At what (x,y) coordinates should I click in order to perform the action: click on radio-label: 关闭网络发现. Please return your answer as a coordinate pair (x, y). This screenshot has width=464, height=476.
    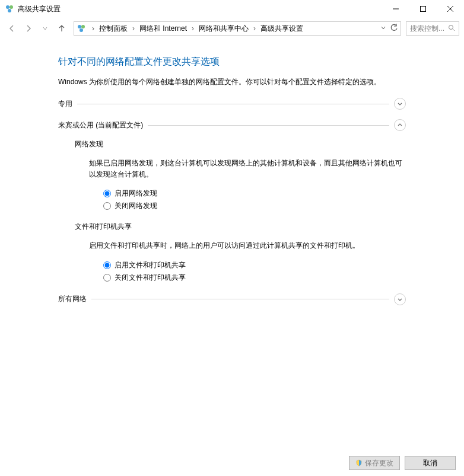
    Looking at the image, I should click on (136, 206).